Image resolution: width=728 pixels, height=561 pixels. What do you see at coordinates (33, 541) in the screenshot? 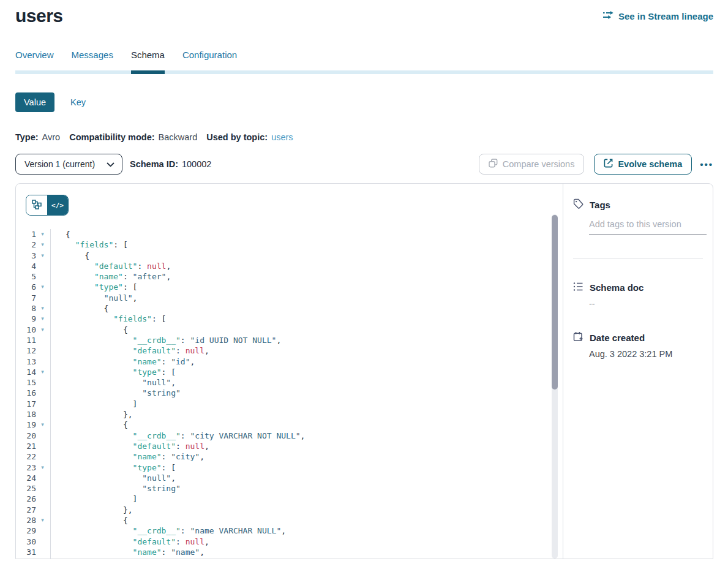
I see `code-gutter: 30` at bounding box center [33, 541].